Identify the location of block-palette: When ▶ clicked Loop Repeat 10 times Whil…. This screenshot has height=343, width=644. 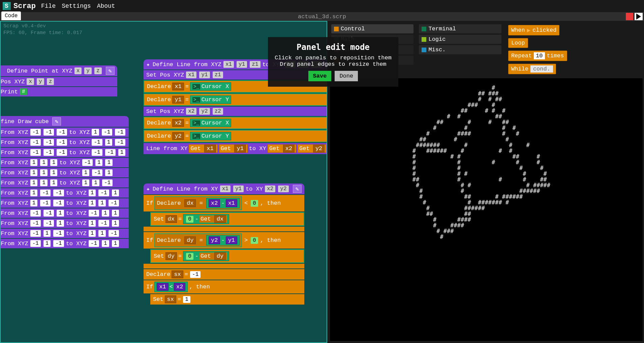
(574, 50).